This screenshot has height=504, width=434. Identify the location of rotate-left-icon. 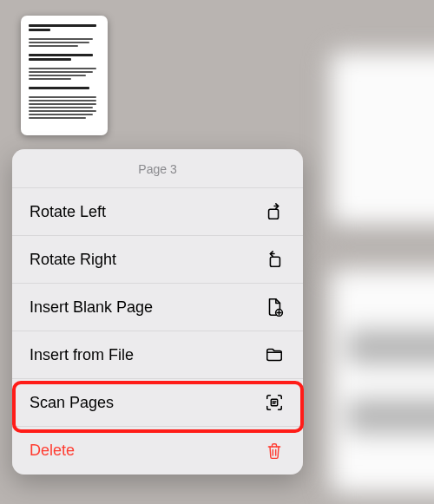
(274, 212).